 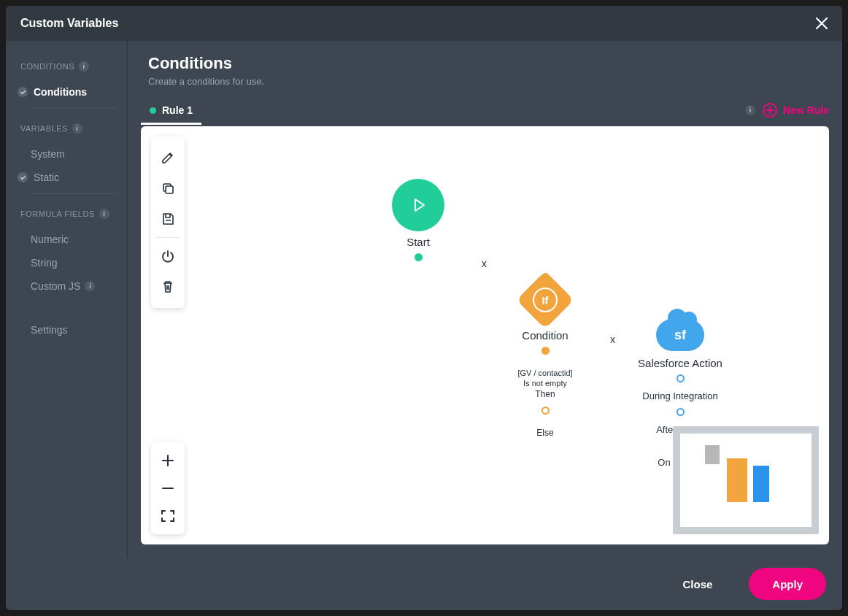 I want to click on sidebar-item-label: String, so click(x=44, y=263).